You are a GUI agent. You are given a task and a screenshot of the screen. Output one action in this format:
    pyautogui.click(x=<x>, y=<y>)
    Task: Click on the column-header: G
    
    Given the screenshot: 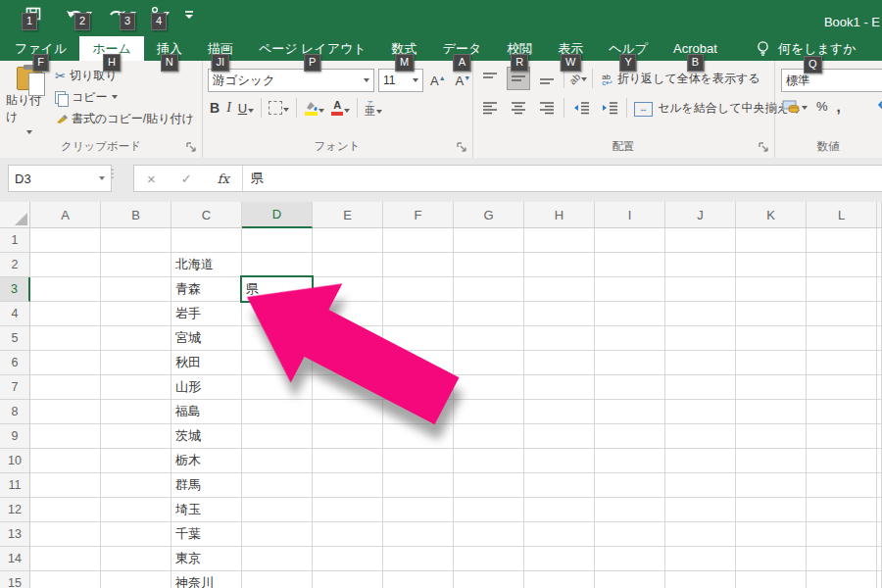 What is the action you would take?
    pyautogui.click(x=489, y=216)
    